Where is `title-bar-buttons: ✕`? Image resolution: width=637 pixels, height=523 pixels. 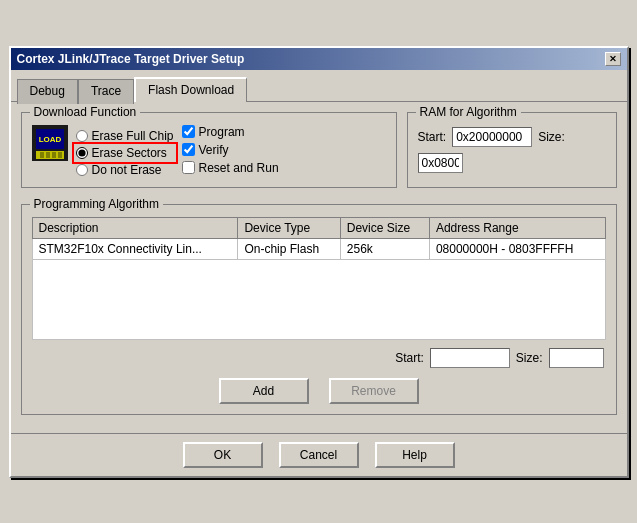 title-bar-buttons: ✕ is located at coordinates (613, 59).